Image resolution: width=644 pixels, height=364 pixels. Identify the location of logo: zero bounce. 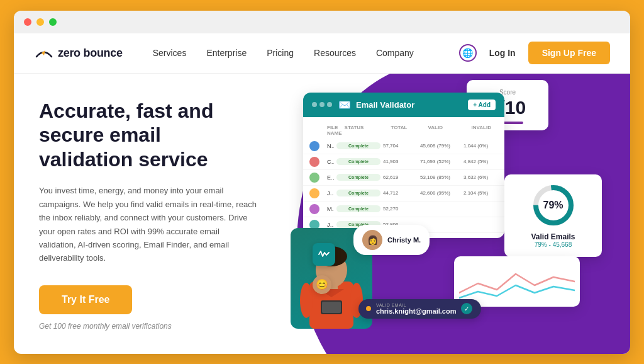
(78, 53).